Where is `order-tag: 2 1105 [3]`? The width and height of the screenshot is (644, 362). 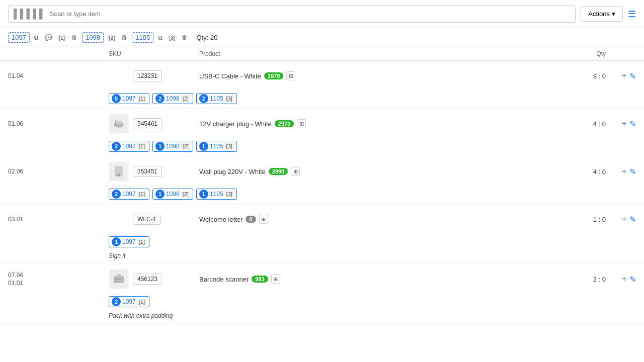
order-tag: 2 1105 [3] is located at coordinates (216, 99).